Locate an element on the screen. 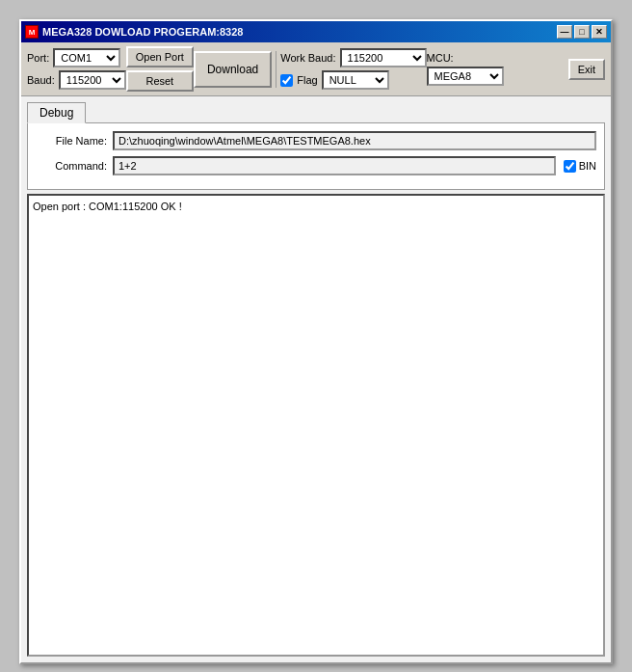 This screenshot has height=672, width=632. port-select: COM1 COM2 COM3 is located at coordinates (87, 58).